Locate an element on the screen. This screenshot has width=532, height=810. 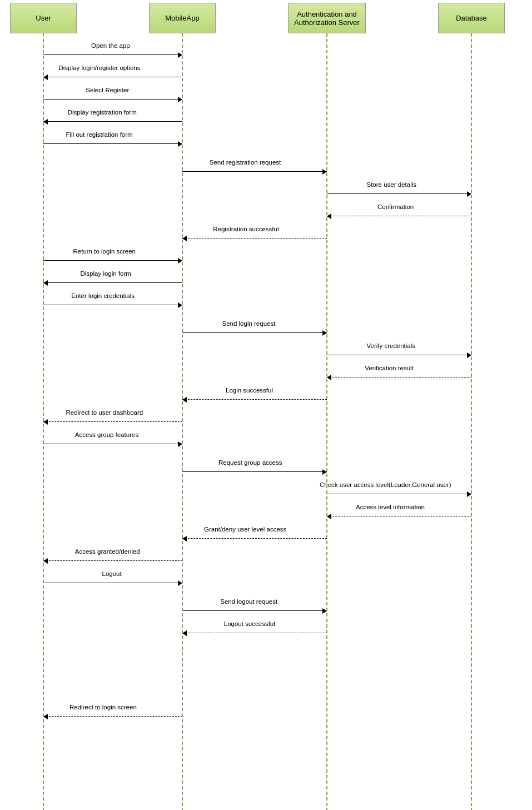
actor-user: User is located at coordinates (43, 18).